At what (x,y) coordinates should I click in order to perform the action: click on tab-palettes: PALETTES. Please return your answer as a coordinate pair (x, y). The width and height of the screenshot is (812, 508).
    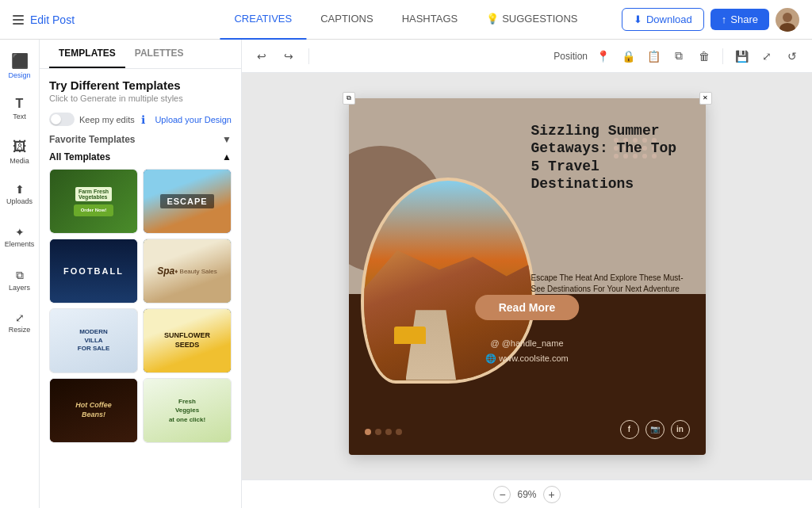
    Looking at the image, I should click on (159, 54).